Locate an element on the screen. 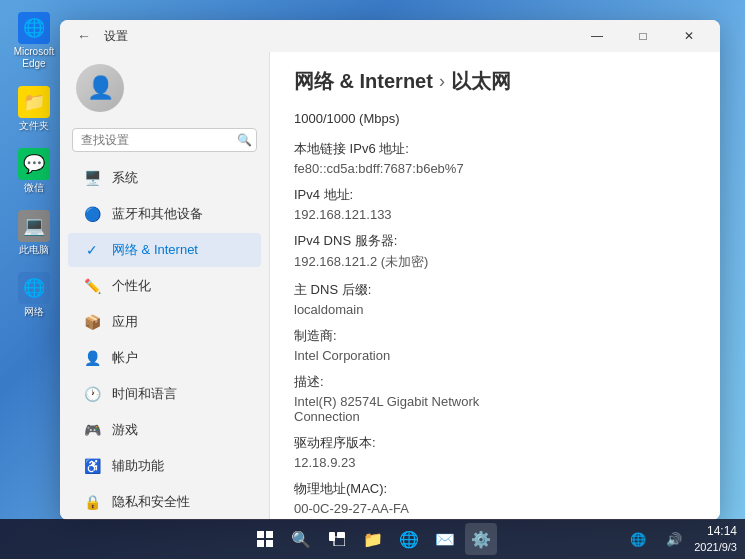 Image resolution: width=745 pixels, height=559 pixels. sidebar-item-network-label: 网络 & Internet is located at coordinates (155, 250).